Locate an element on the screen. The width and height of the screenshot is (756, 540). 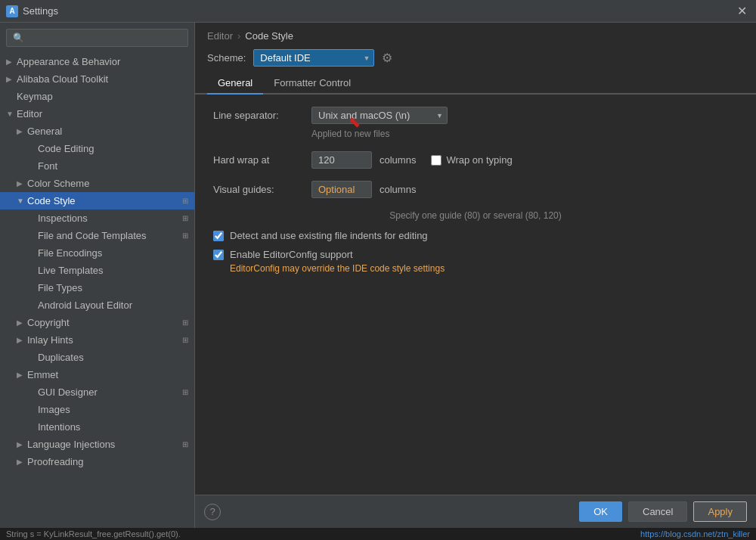
visual-guides-input is located at coordinates (342, 189).